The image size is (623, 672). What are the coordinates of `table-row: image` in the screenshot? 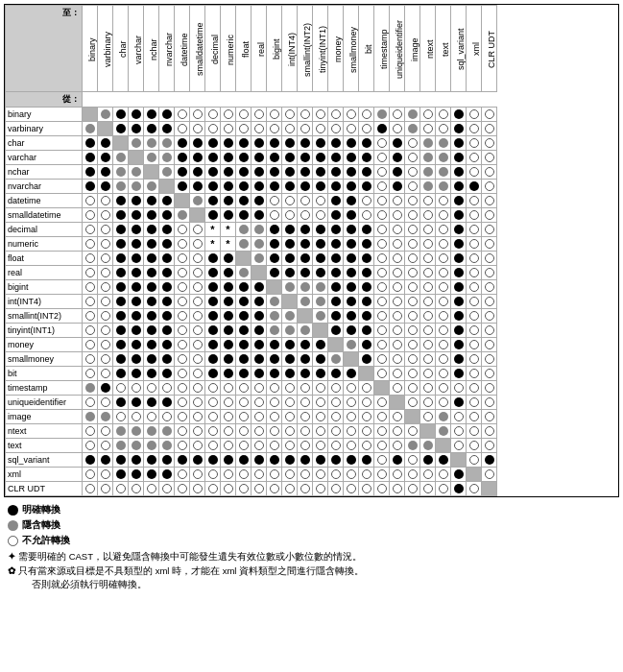 It's located at (252, 417).